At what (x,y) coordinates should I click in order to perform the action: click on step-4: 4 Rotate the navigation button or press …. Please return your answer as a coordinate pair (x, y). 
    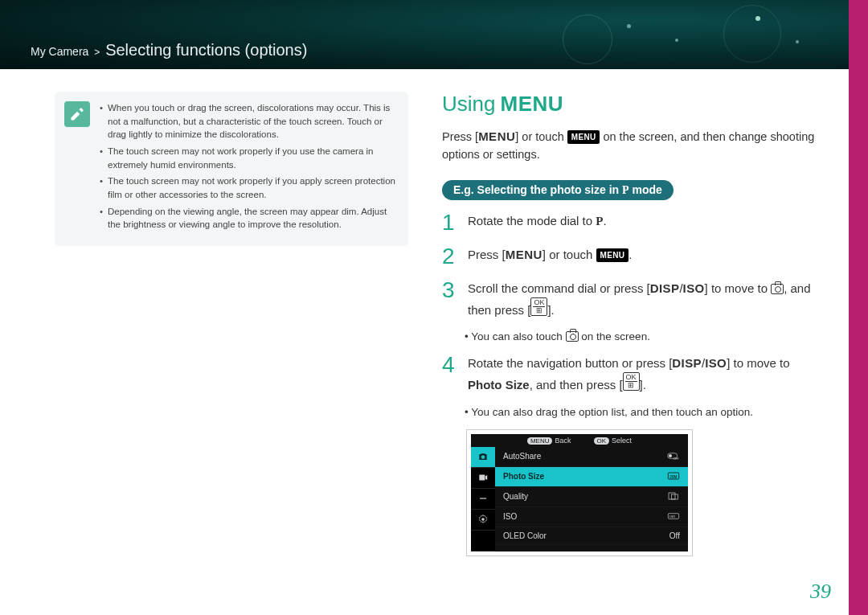
    Looking at the image, I should click on (633, 375).